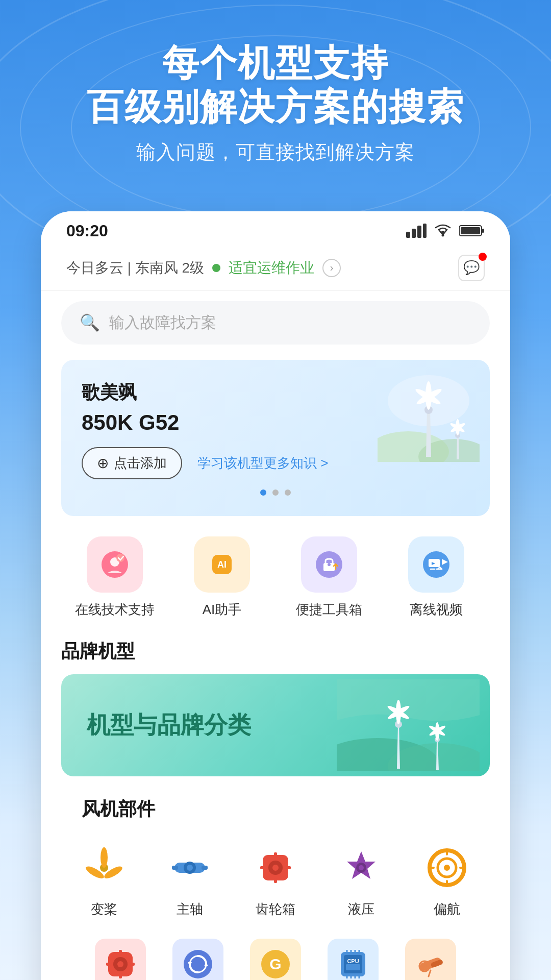 This screenshot has height=980, width=551. I want to click on online-support-icon, so click(115, 565).